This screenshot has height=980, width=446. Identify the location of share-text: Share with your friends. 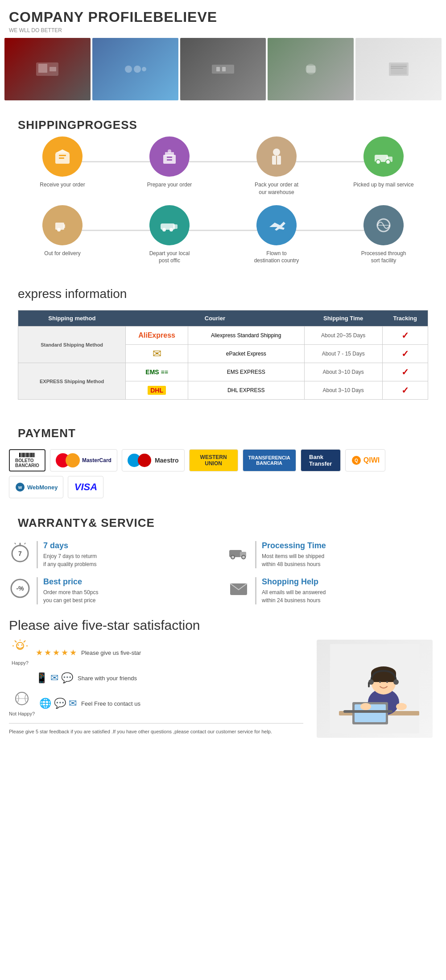
(107, 678).